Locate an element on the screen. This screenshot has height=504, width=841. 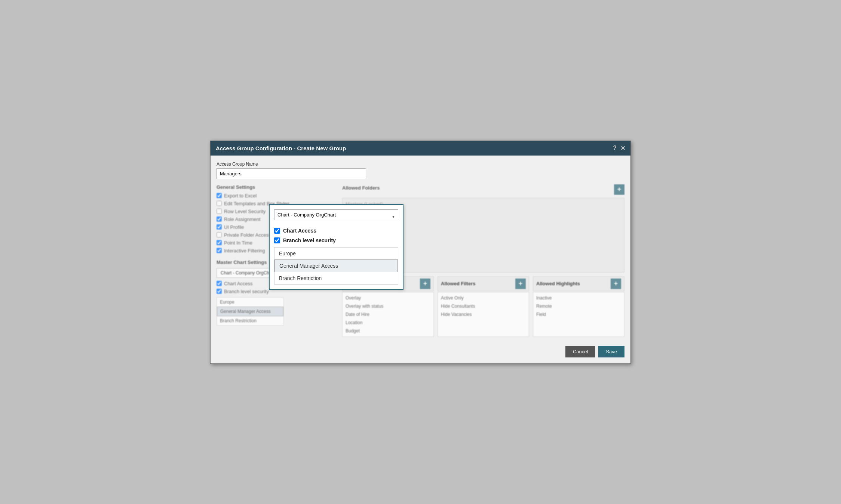
allowed-filters-title: Allowed Filters is located at coordinates (458, 283).